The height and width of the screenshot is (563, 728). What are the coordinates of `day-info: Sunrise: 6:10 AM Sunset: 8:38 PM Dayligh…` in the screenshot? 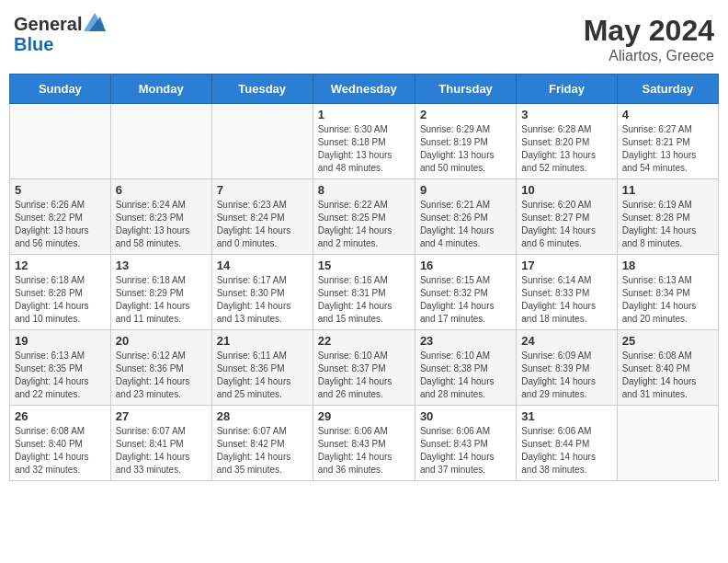 It's located at (465, 375).